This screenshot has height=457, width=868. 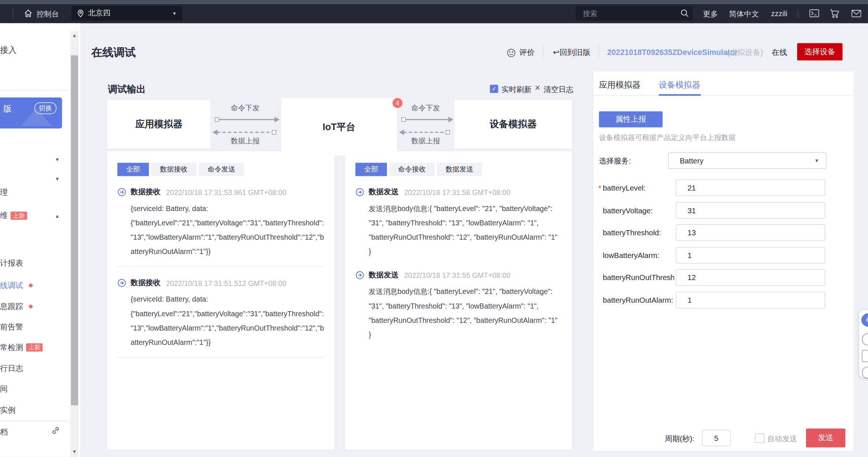 What do you see at coordinates (717, 438) in the screenshot?
I see `period-input` at bounding box center [717, 438].